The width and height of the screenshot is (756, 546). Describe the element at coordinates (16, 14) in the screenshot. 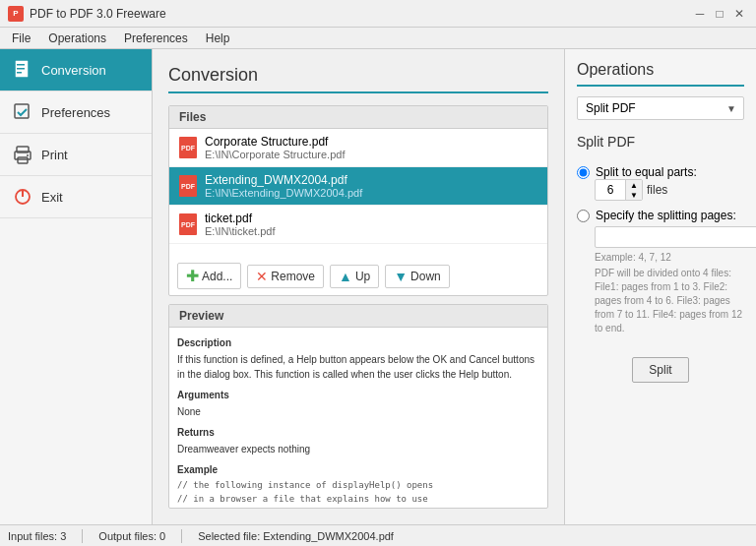

I see `app-icon: P` at that location.